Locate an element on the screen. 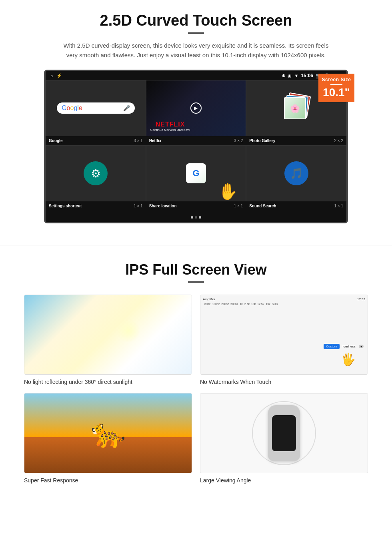 This screenshot has height=558, width=392. section1-underline is located at coordinates (196, 33).